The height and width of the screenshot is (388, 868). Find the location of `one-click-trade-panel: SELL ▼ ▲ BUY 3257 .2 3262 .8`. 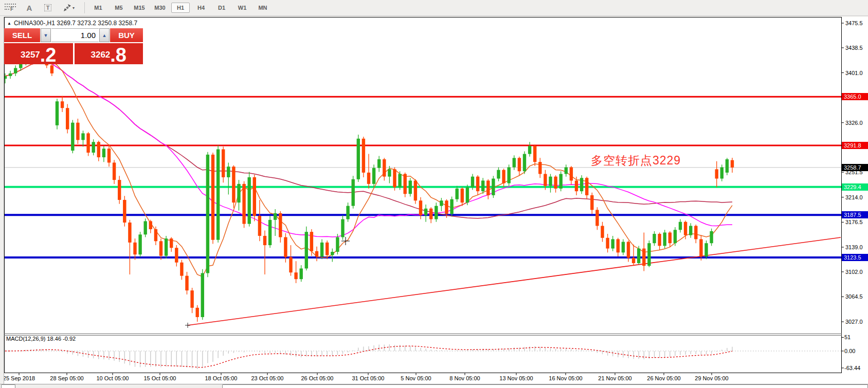

one-click-trade-panel: SELL ▼ ▲ BUY 3257 .2 3262 .8 is located at coordinates (74, 46).